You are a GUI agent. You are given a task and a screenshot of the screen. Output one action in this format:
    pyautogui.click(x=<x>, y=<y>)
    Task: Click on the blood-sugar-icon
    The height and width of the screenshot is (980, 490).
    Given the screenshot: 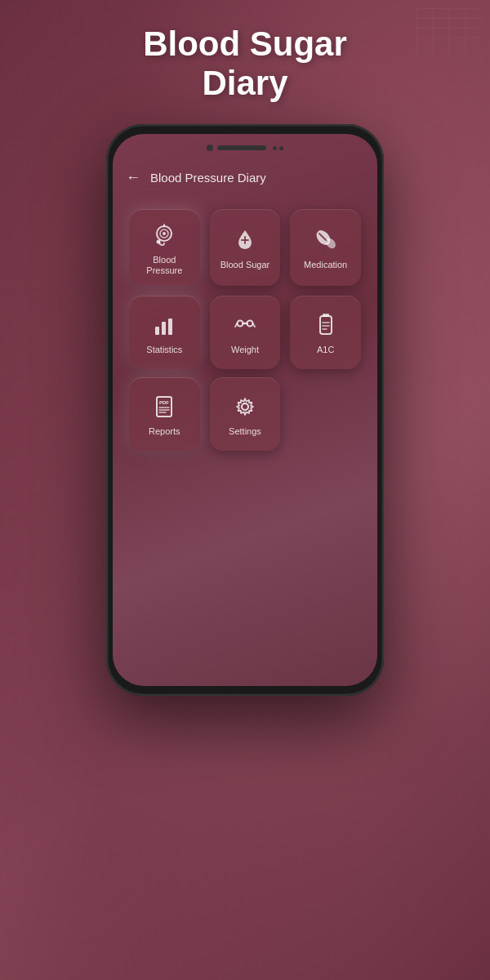 What is the action you would take?
    pyautogui.click(x=245, y=240)
    